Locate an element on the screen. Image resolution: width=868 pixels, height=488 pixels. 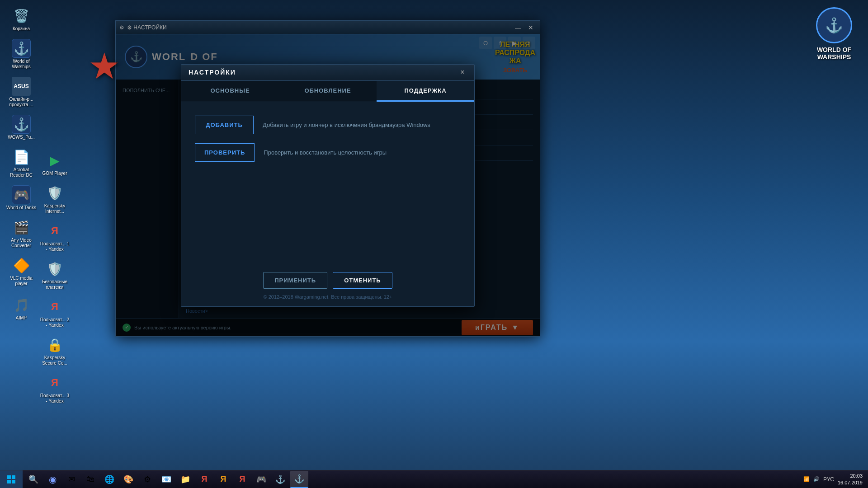
launcher-minimize-button: — is located at coordinates (518, 28).